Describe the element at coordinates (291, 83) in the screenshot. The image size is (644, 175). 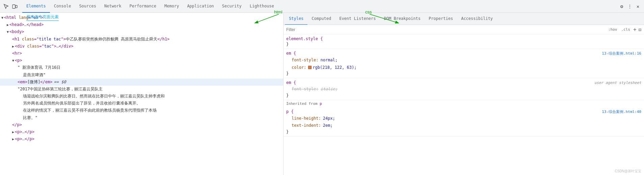
I see `css-selector-em2: em {` at that location.